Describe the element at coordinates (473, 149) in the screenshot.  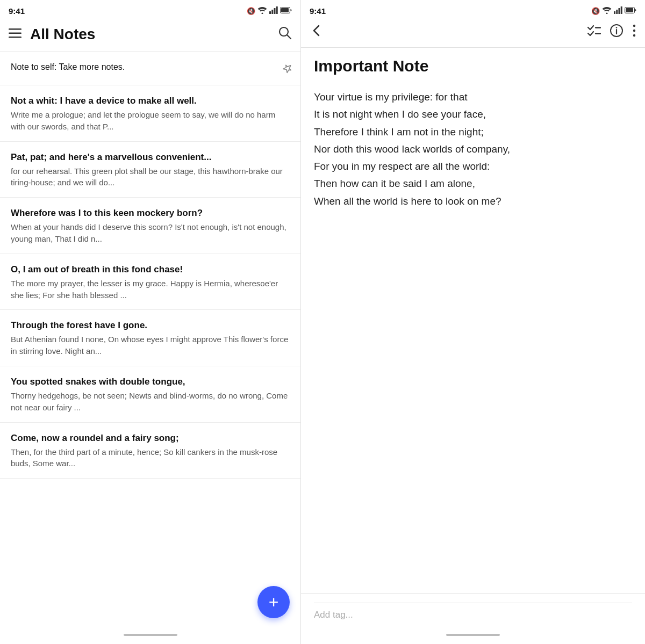
I see `note-detail-body: Your virtue is my privilege: for that It…` at that location.